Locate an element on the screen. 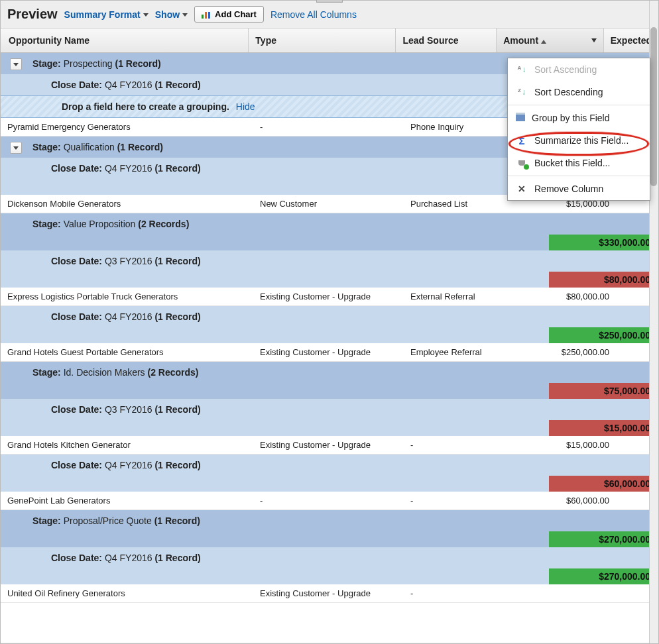 This screenshot has width=659, height=644. cell-amount: $80,000.00 is located at coordinates (562, 297).